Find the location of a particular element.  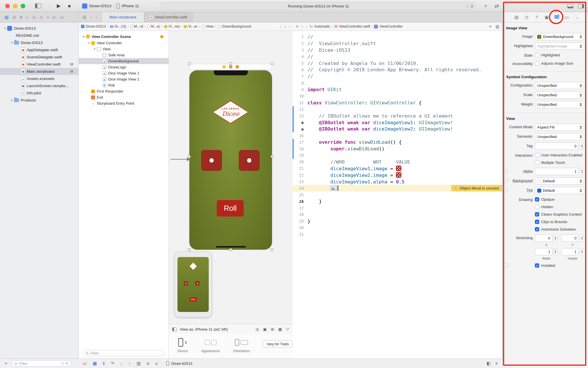

outline-row-first-responder: First Responder is located at coordinates (123, 91).